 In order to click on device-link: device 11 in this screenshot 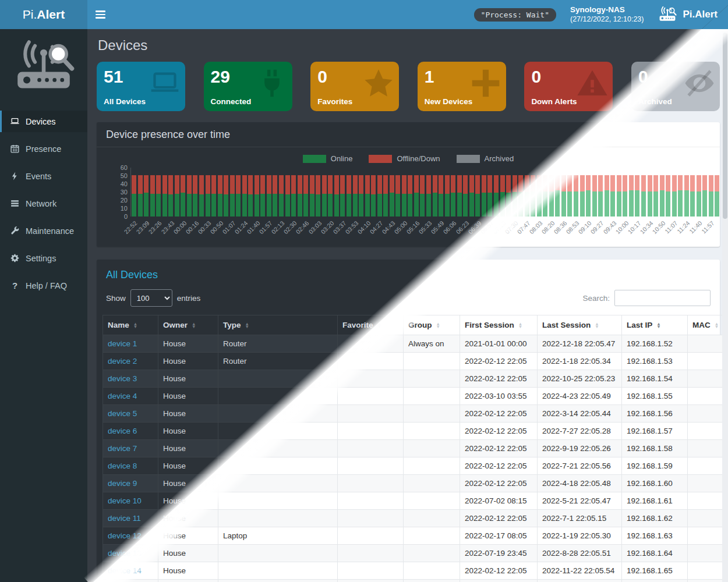, I will do `click(125, 518)`.